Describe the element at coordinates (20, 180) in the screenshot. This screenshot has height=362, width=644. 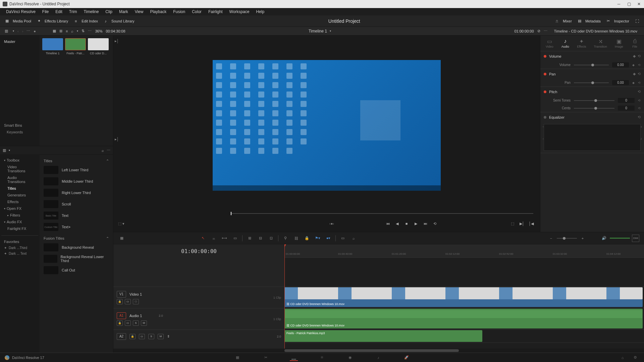
I see `audio-transitions-node: Audio Transitions` at that location.